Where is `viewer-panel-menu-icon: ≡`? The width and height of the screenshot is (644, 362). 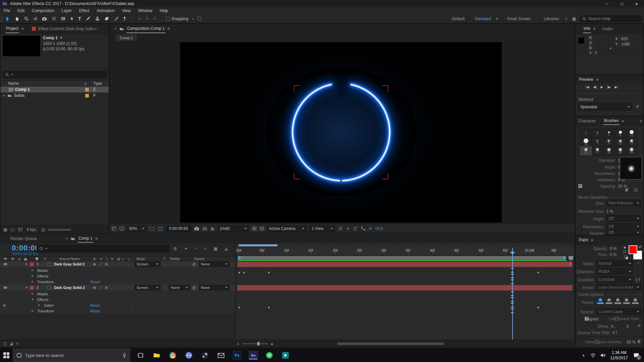 viewer-panel-menu-icon: ≡ is located at coordinates (169, 29).